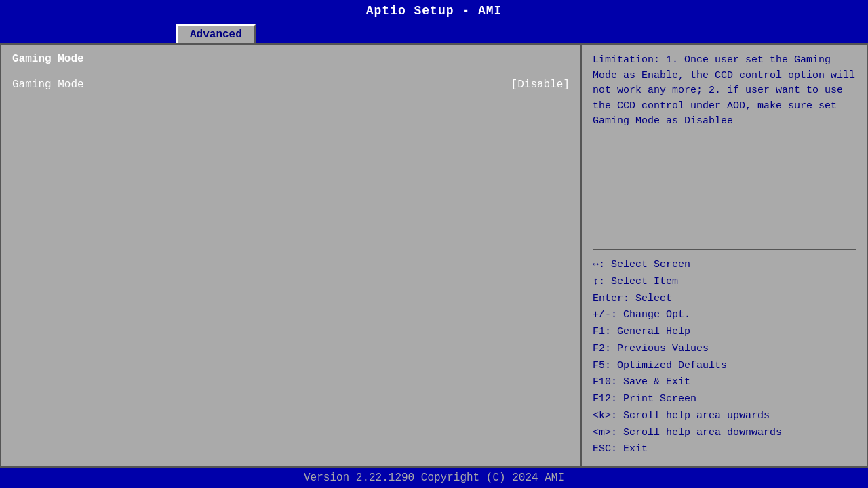 Image resolution: width=868 pixels, height=488 pixels. What do you see at coordinates (724, 400) in the screenshot?
I see `key-hint-f12: F12: Print Screen` at bounding box center [724, 400].